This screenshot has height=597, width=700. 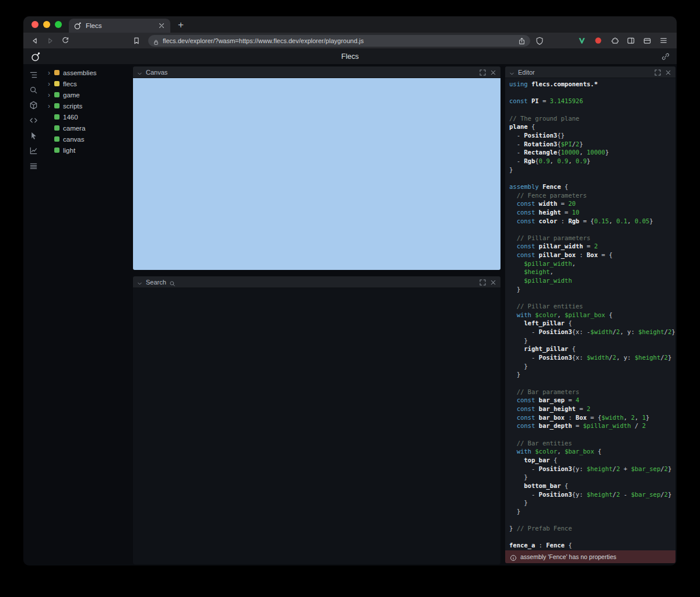 I want to click on tree-item-flecs: ›flecs, so click(x=88, y=84).